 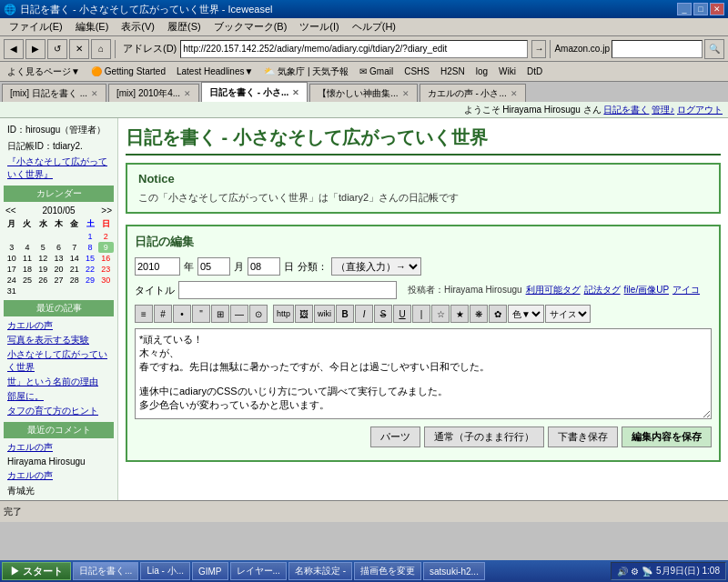 What do you see at coordinates (214, 266) in the screenshot?
I see `month-input` at bounding box center [214, 266].